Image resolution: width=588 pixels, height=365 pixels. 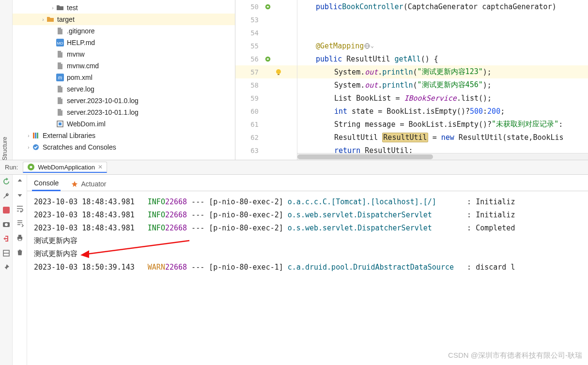 What do you see at coordinates (80, 89) in the screenshot?
I see `tree-item-label: serve.log` at bounding box center [80, 89].